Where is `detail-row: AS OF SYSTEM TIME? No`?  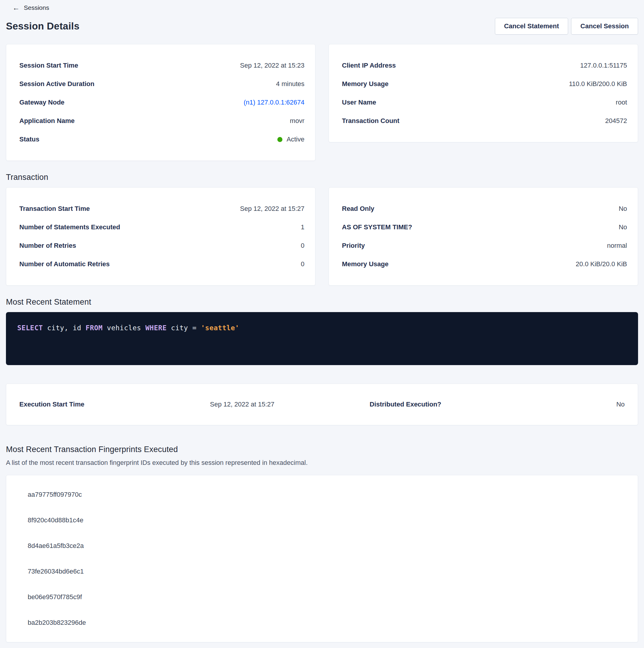
detail-row: AS OF SYSTEM TIME? No is located at coordinates (484, 227).